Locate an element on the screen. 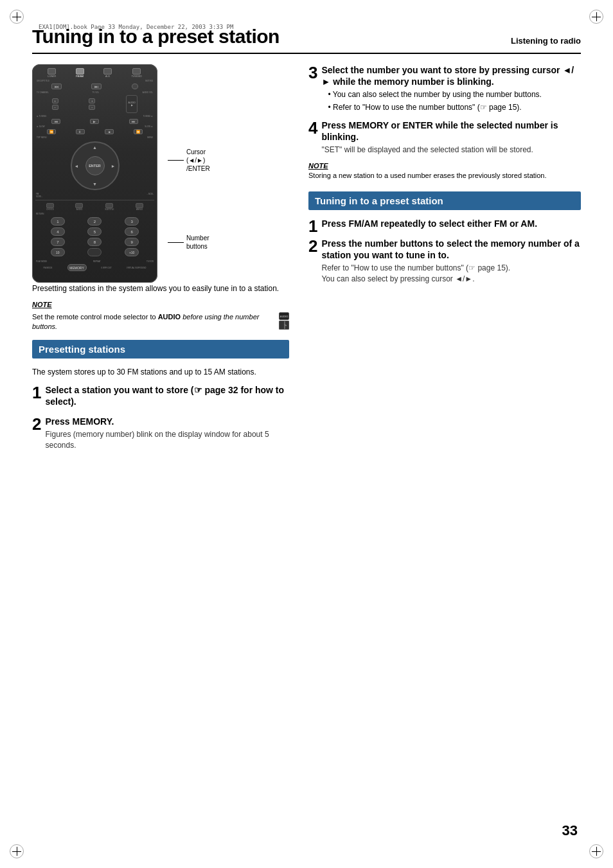 Image resolution: width=613 pixels, height=868 pixels. step-3-bullet-1: You can also select the number by using … is located at coordinates (451, 95).